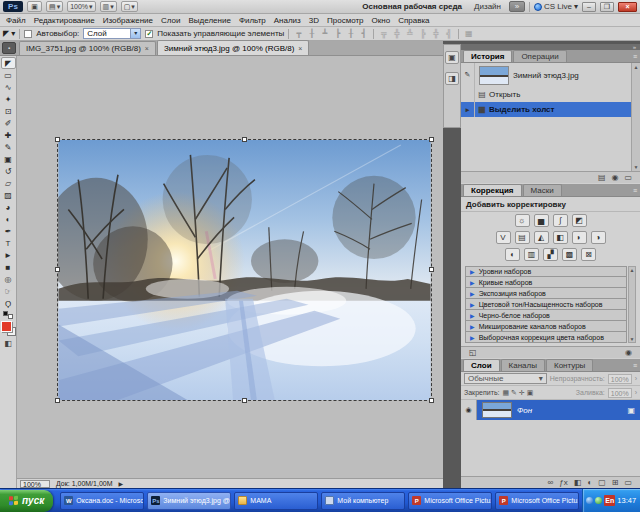 Image resolution: width=640 pixels, height=512 pixels. I want to click on exposure-icon: ◩, so click(580, 220).